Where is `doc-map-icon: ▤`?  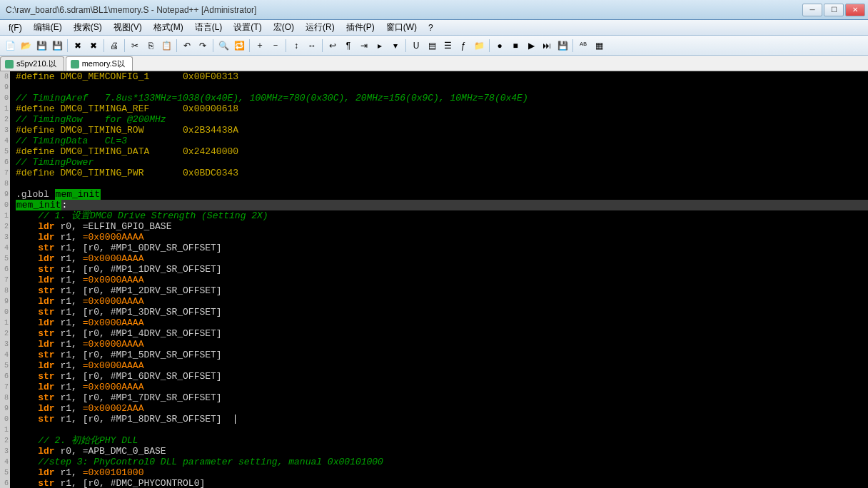
doc-map-icon: ▤ is located at coordinates (432, 46).